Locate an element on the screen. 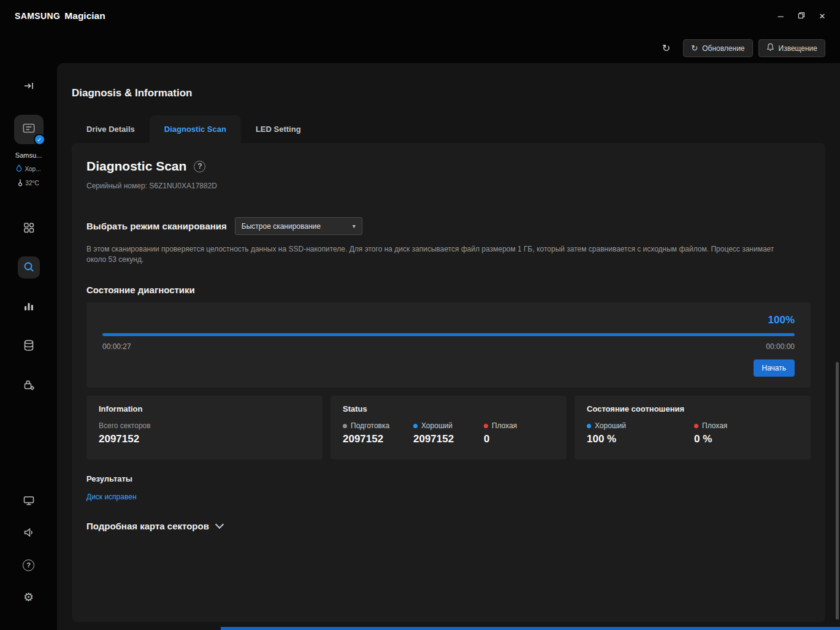 The image size is (840, 630). progress-percent: 100% is located at coordinates (449, 320).